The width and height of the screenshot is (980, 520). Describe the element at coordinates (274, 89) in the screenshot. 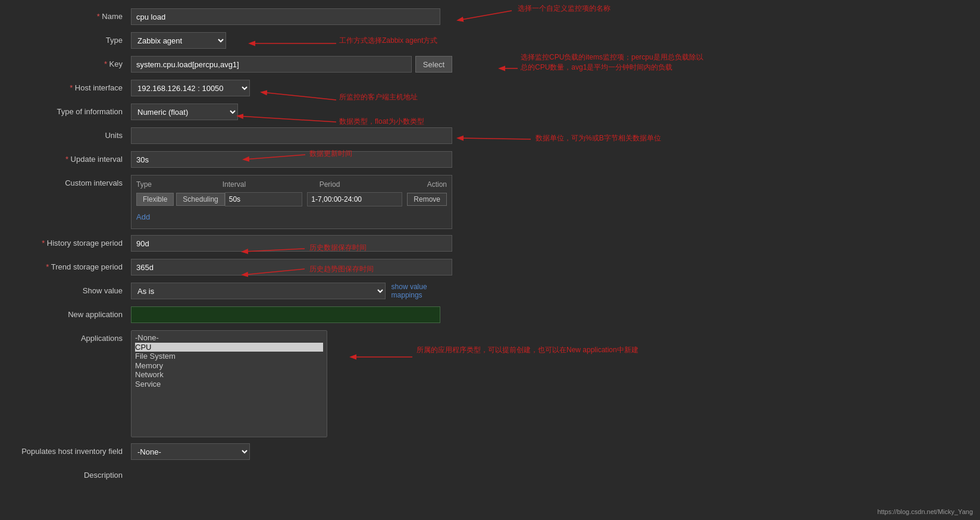

I see `host-interface-row: Host interface 192.168.126.142 : 10050` at that location.